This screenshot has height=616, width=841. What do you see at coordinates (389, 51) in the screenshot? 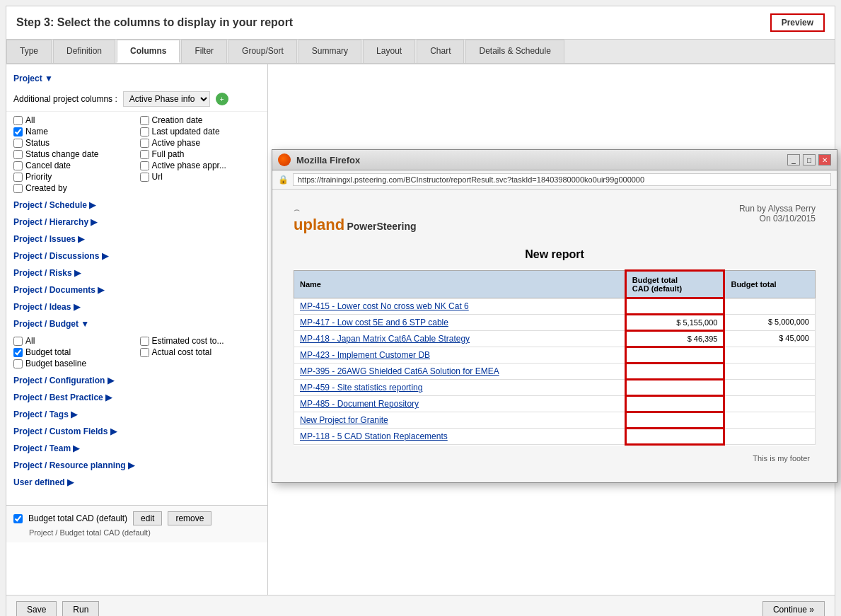
I see `tab-layout: Layout` at bounding box center [389, 51].